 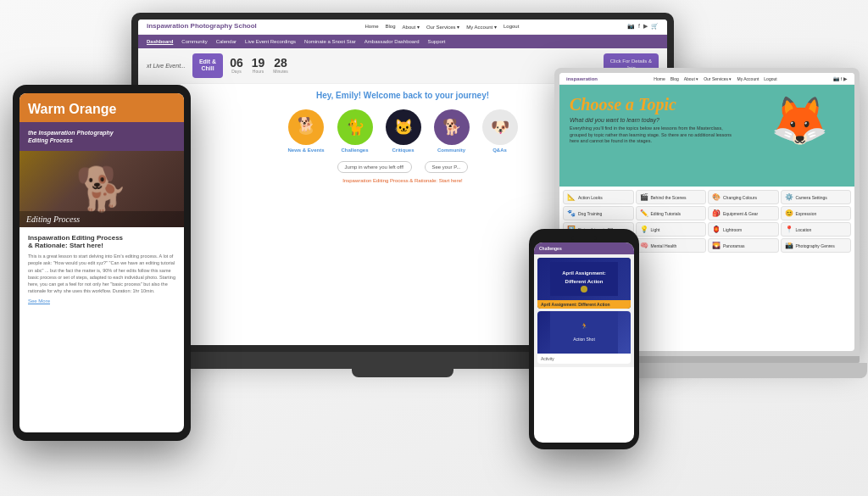 I want to click on jump-button: Jump in where you left off!, so click(x=375, y=167).